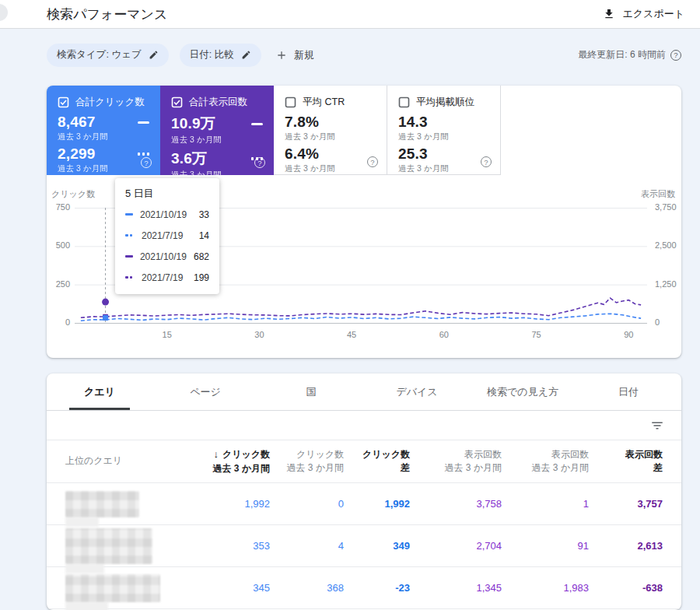 The image size is (700, 610). I want to click on search-type-chip: 検索タイプ: ウェブ, so click(107, 55).